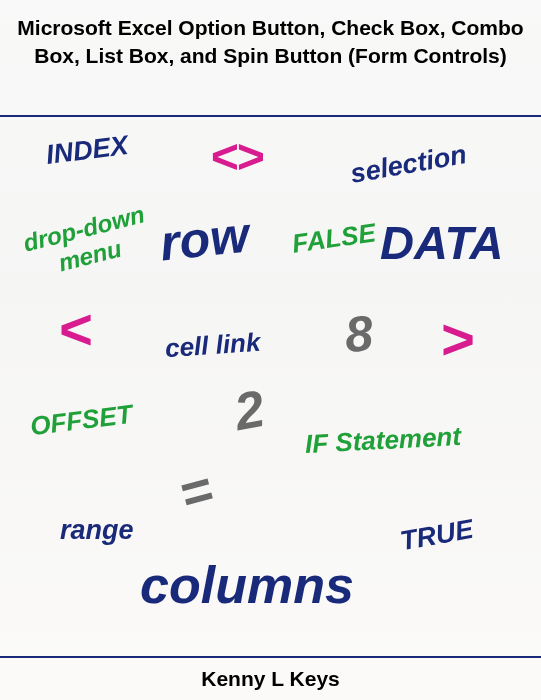 Image resolution: width=541 pixels, height=700 pixels. Describe the element at coordinates (442, 242) in the screenshot. I see `word-data: DATA` at that location.